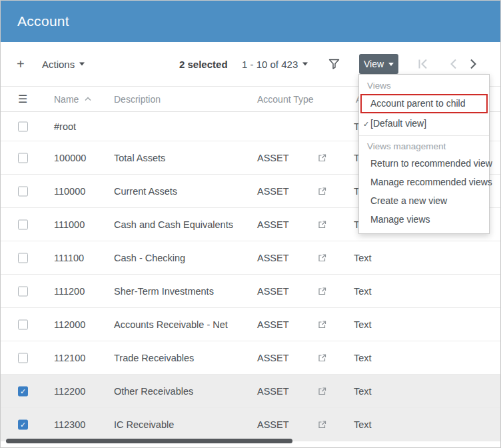 The width and height of the screenshot is (501, 448). I want to click on table-row: 112000 Accounts Receivable - Net ASSET T…, so click(250, 325).